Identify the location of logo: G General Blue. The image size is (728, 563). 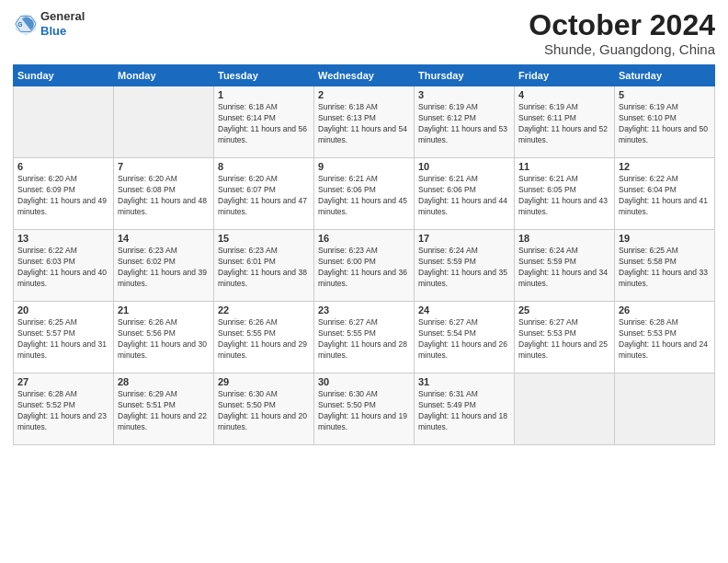
(49, 24).